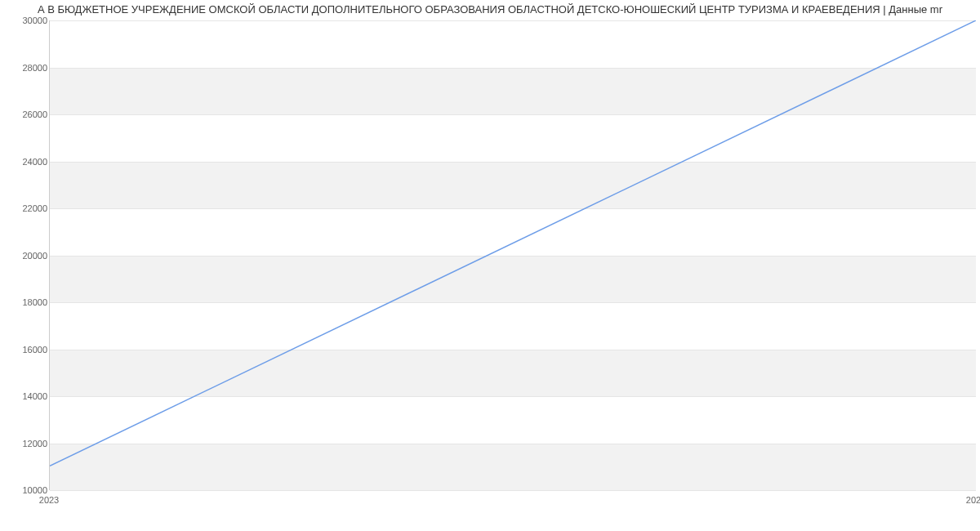  I want to click on y-axis-tick-label: 30000, so click(29, 20).